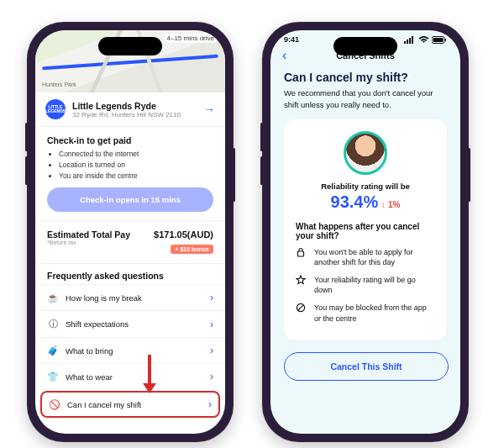 Image resolution: width=504 pixels, height=448 pixels. Describe the element at coordinates (410, 40) in the screenshot. I see `signal-icon` at that location.